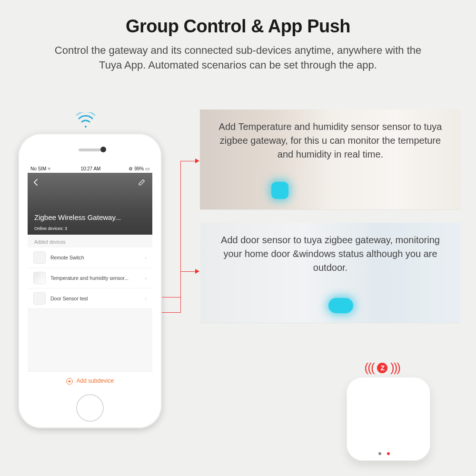 The width and height of the screenshot is (476, 476). Describe the element at coordinates (90, 299) in the screenshot. I see `device-row: Door Sensor test ›` at that location.